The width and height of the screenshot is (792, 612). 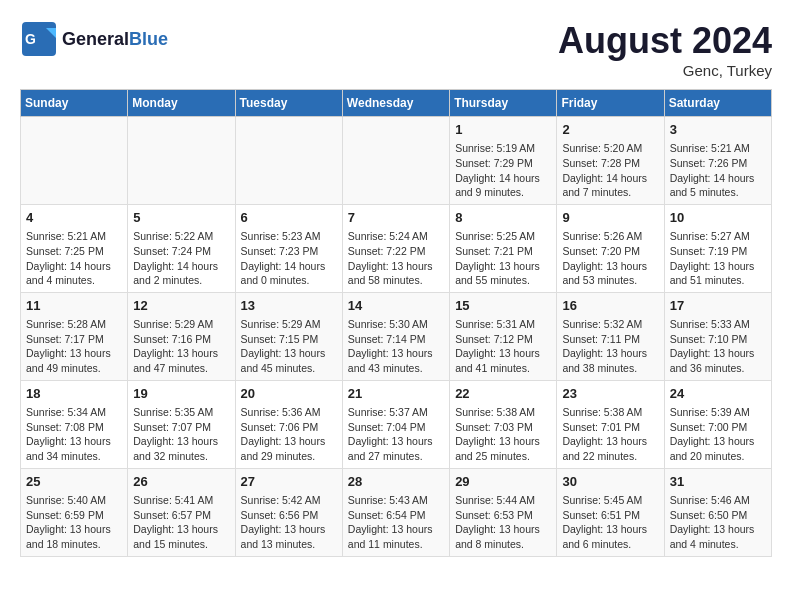 I want to click on day-info: Sunrise: 5:35 AM Sunset: 7:07 PM Dayligh…, so click(x=181, y=434).